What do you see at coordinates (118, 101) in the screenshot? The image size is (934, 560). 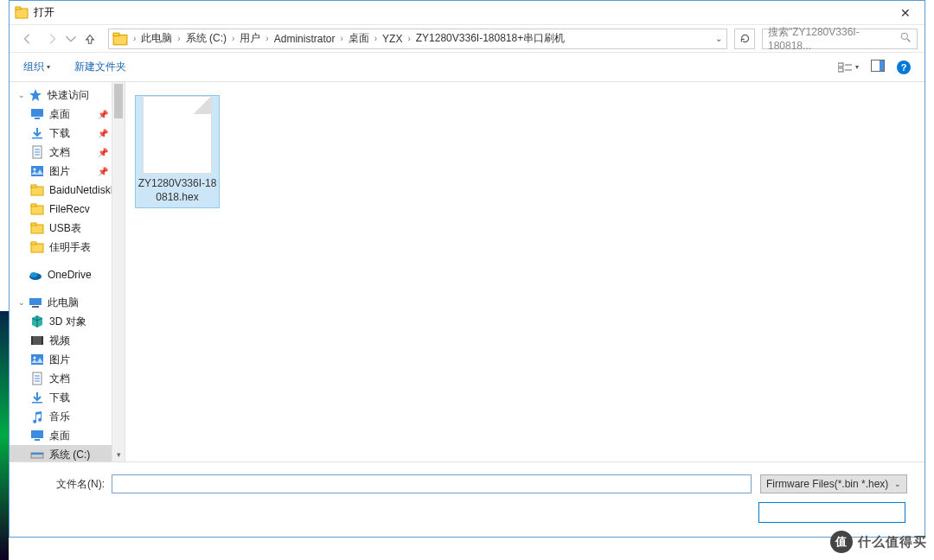 I see `scroll-thumb` at bounding box center [118, 101].